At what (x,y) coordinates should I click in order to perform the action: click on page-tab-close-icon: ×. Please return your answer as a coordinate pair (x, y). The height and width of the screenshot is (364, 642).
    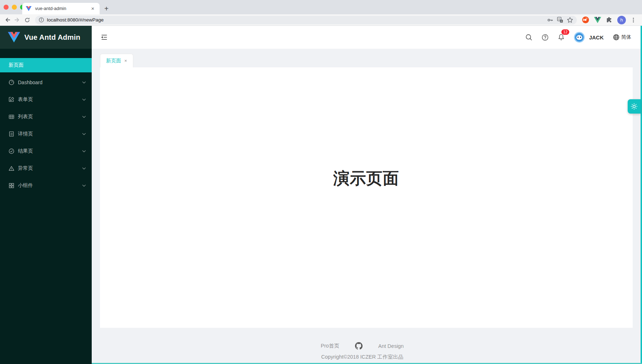
    Looking at the image, I should click on (126, 61).